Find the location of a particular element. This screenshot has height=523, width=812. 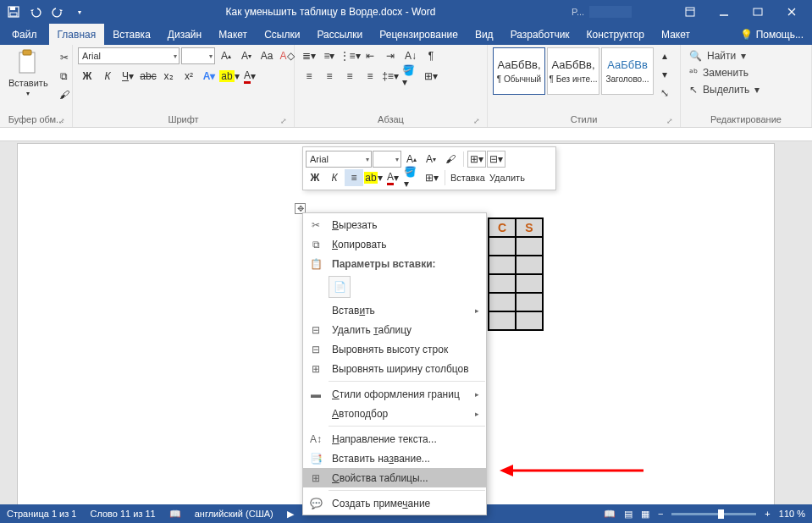

qat-customize: ▾ is located at coordinates (80, 12).